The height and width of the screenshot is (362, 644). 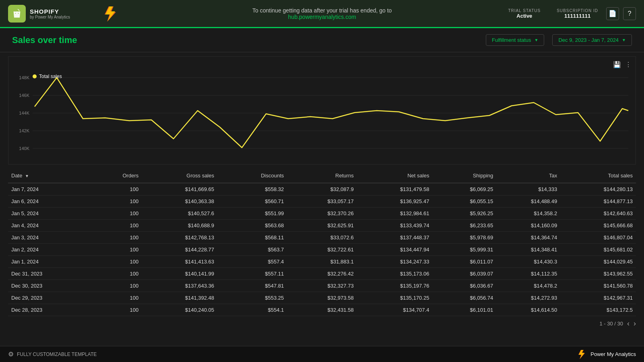 I want to click on table-cell: $5,926.25, so click(x=464, y=214).